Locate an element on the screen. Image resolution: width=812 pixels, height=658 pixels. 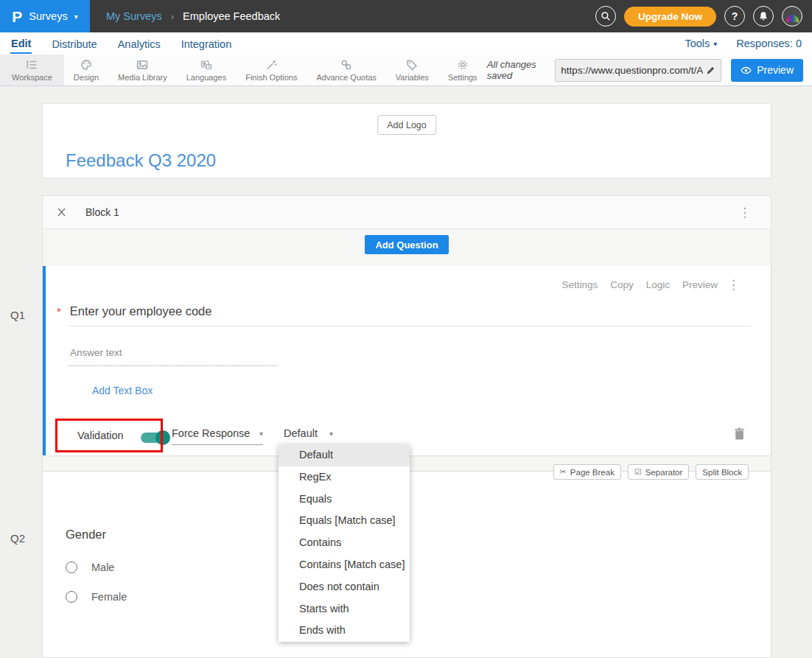
menu-item-ends-with: Ends with is located at coordinates (344, 631).